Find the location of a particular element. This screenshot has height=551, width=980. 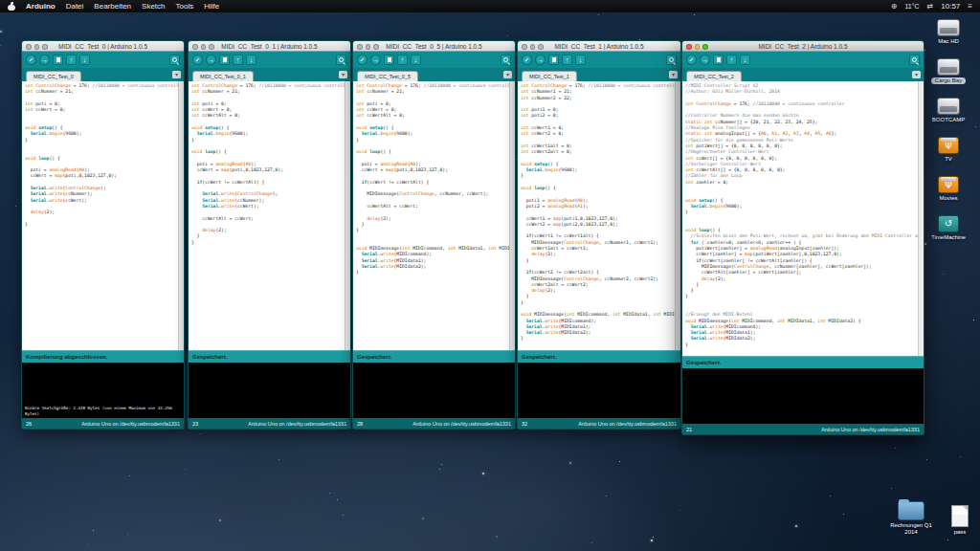

apple-menu-icon is located at coordinates (11, 7).